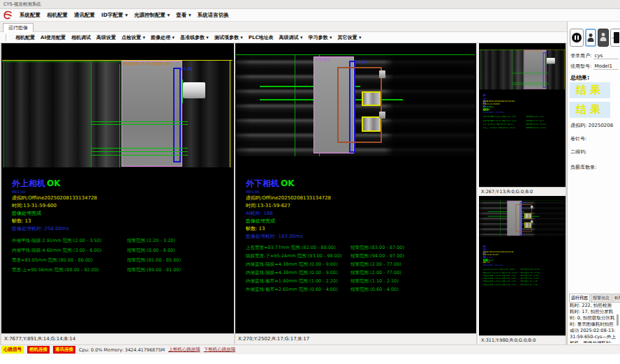 The height and width of the screenshot is (364, 620). What do you see at coordinates (64, 350) in the screenshot?
I see `comm-connection-badge: 通讯连接` at bounding box center [64, 350].